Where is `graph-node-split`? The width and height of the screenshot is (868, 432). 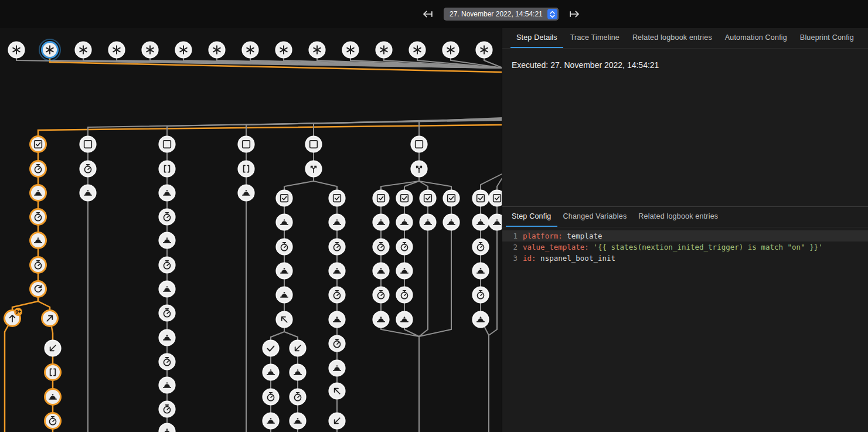
graph-node-split is located at coordinates (314, 169).